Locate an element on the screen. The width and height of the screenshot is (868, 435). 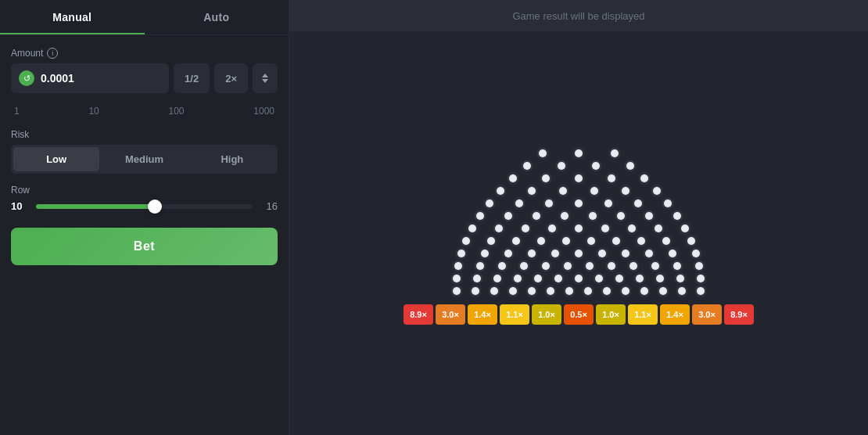
tab-manual: Manual is located at coordinates (72, 17).